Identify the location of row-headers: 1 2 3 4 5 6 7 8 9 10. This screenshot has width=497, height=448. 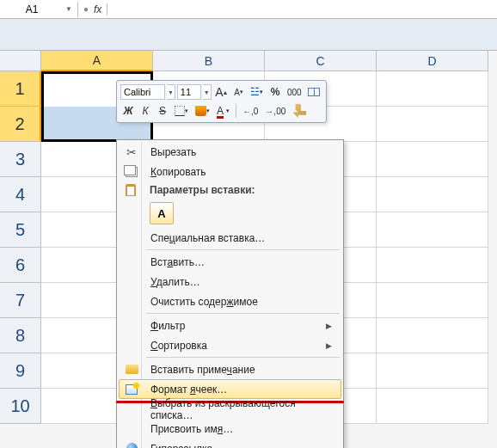
(21, 248).